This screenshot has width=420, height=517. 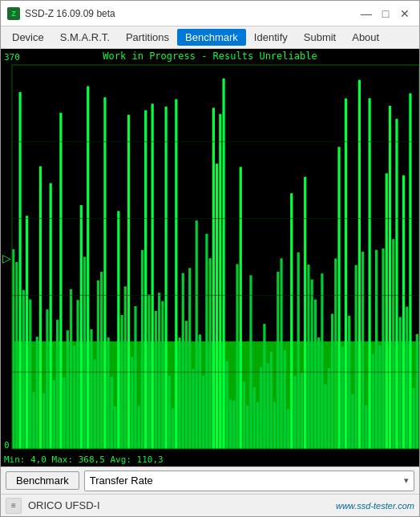 I want to click on close-button: ✕, so click(x=405, y=14).